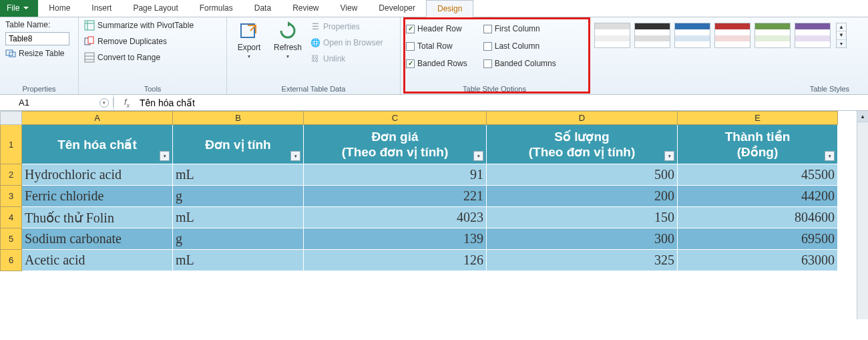 Image resolution: width=868 pixels, height=340 pixels. I want to click on cell: Thuốc thử Folin, so click(97, 218).